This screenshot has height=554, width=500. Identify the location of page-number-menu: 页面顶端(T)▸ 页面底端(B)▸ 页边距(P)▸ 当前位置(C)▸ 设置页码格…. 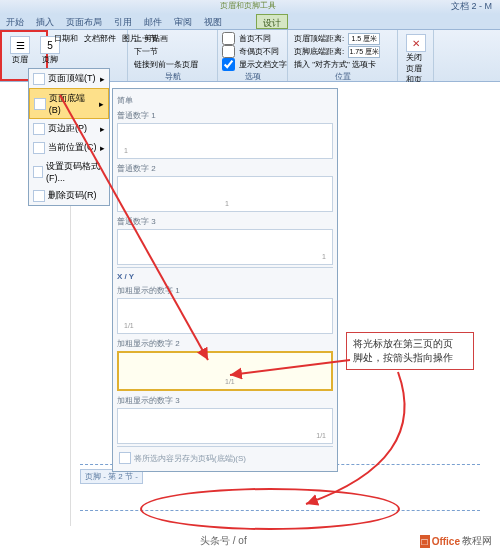
(69, 137).